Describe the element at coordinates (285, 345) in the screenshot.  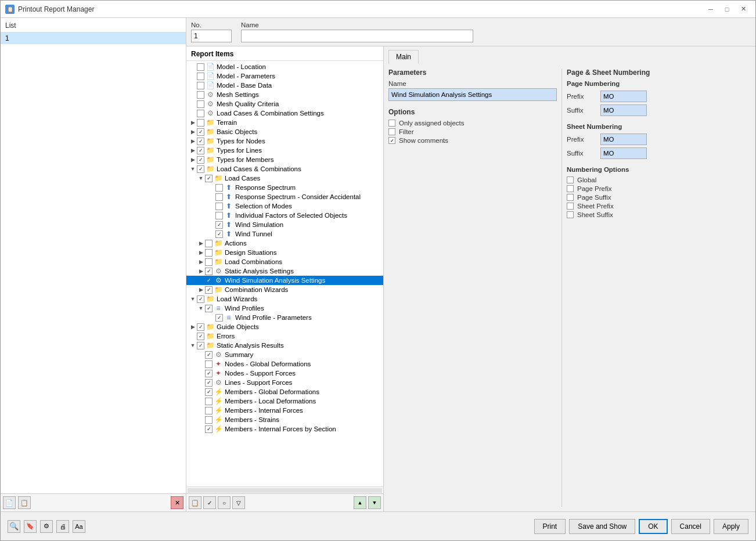
I see `tree-item-static-analysis-results: ▼ 📁 Static Analysis Results` at that location.